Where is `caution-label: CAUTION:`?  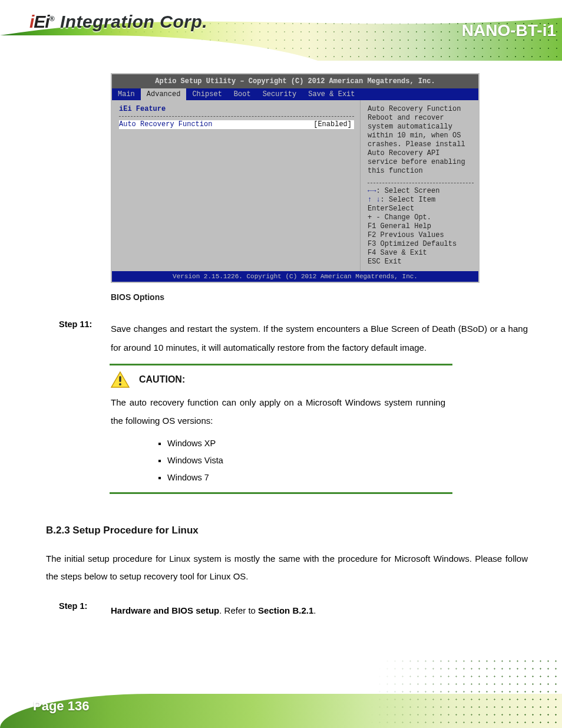 caution-label: CAUTION: is located at coordinates (162, 380).